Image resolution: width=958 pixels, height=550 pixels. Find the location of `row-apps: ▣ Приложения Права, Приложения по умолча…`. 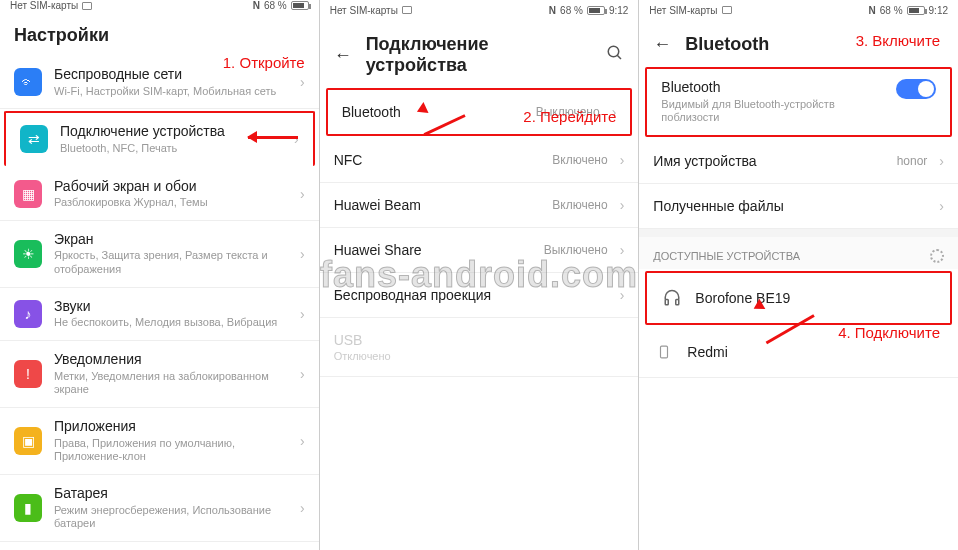

row-apps: ▣ Приложения Права, Приложения по умолча… is located at coordinates (160, 442).